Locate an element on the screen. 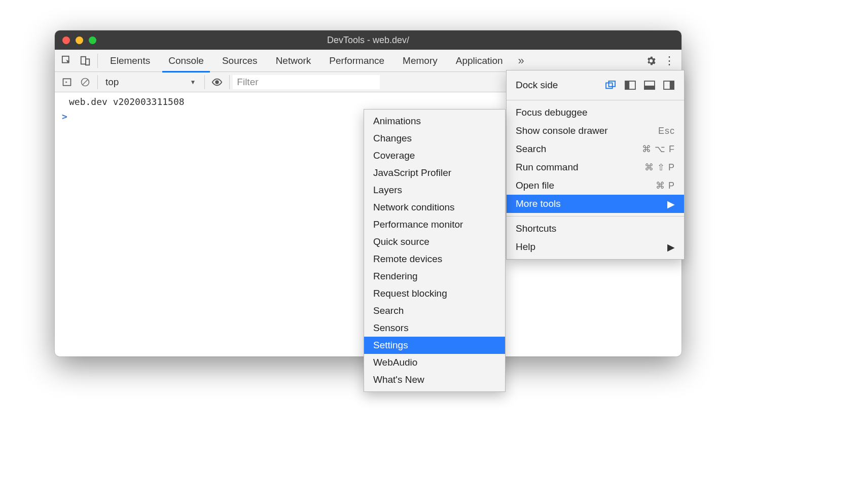  live-expression-eye-icon is located at coordinates (217, 82).